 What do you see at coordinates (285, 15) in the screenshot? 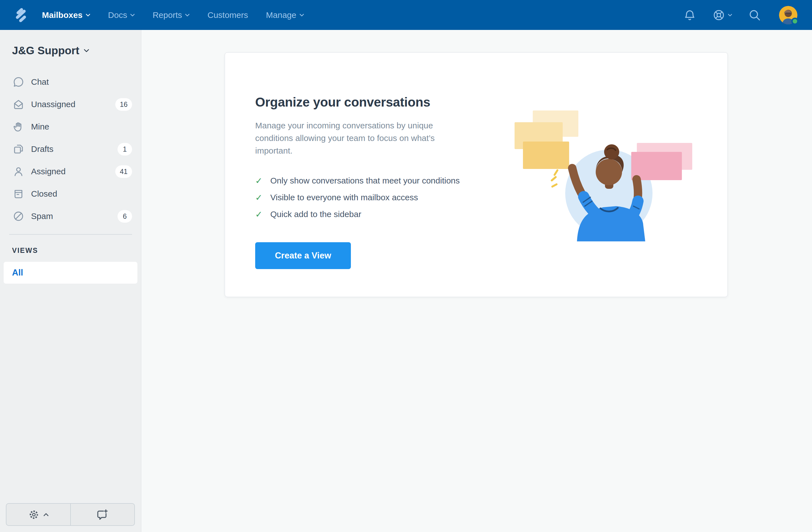
I see `nav-item-manage: Manage` at bounding box center [285, 15].